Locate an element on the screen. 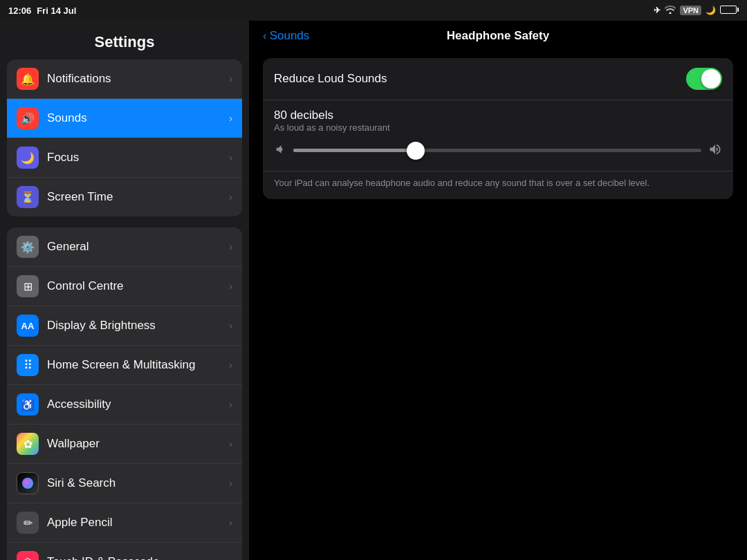  slider-fill is located at coordinates (354, 151).